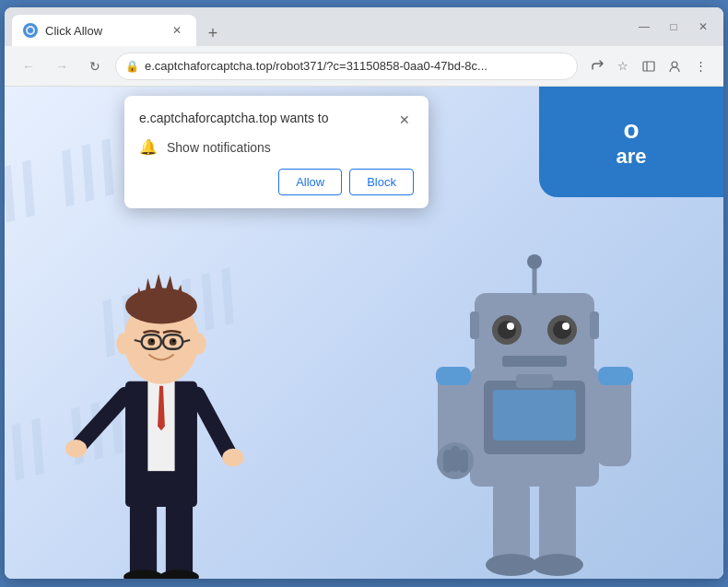 This screenshot has width=728, height=587. I want to click on lock-icon: 🔒, so click(133, 66).